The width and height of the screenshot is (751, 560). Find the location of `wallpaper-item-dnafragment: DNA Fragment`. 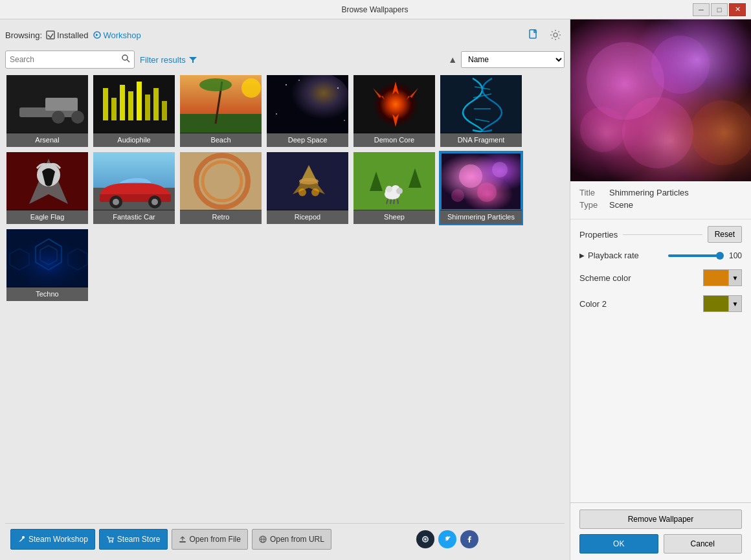

wallpaper-item-dnafragment: DNA Fragment is located at coordinates (481, 111).